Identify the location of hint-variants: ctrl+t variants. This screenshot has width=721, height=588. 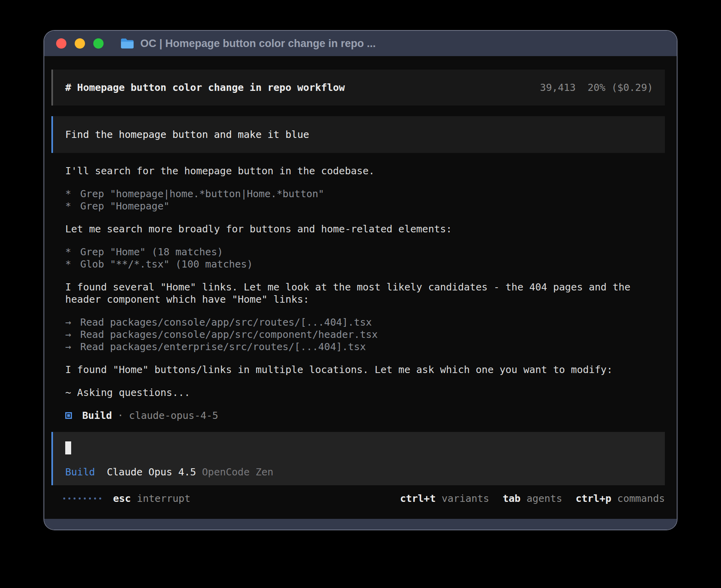
(445, 499).